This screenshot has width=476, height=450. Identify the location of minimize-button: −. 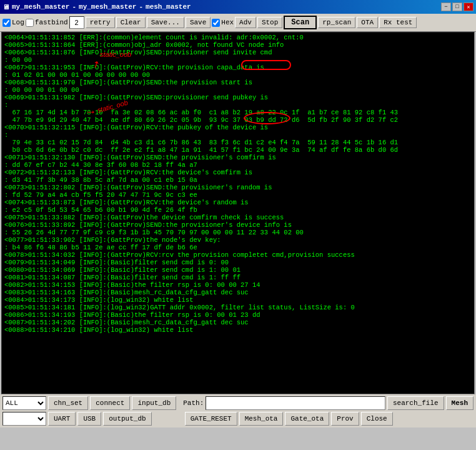
(446, 7).